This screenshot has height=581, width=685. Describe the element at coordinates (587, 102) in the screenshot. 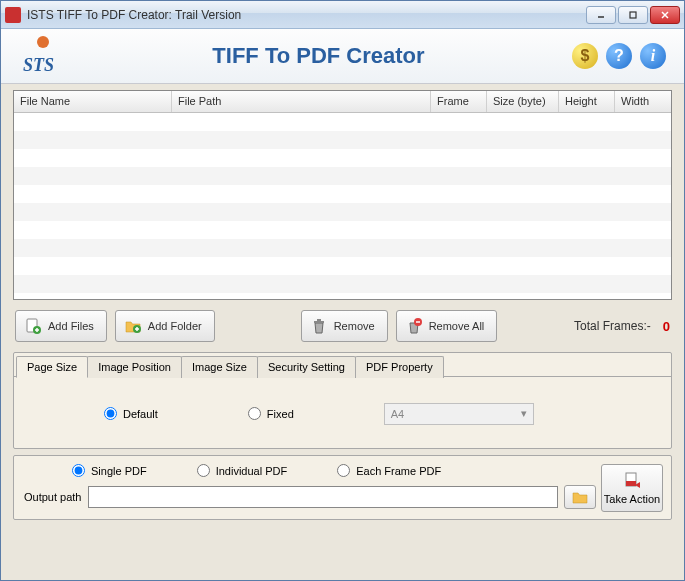

I see `col-height: Height` at that location.